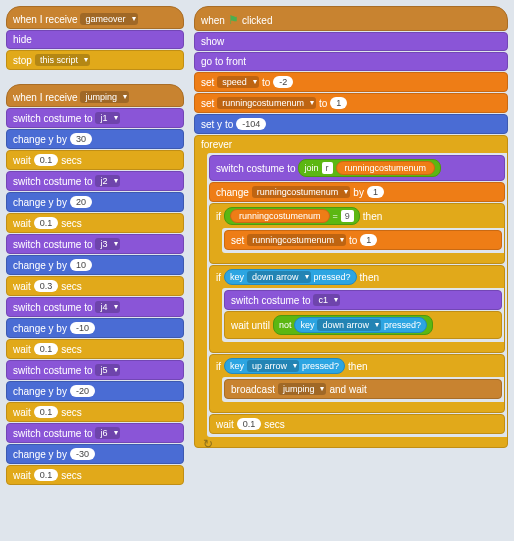  What do you see at coordinates (46, 286) in the screenshot?
I see `value-input: 0.3` at bounding box center [46, 286].